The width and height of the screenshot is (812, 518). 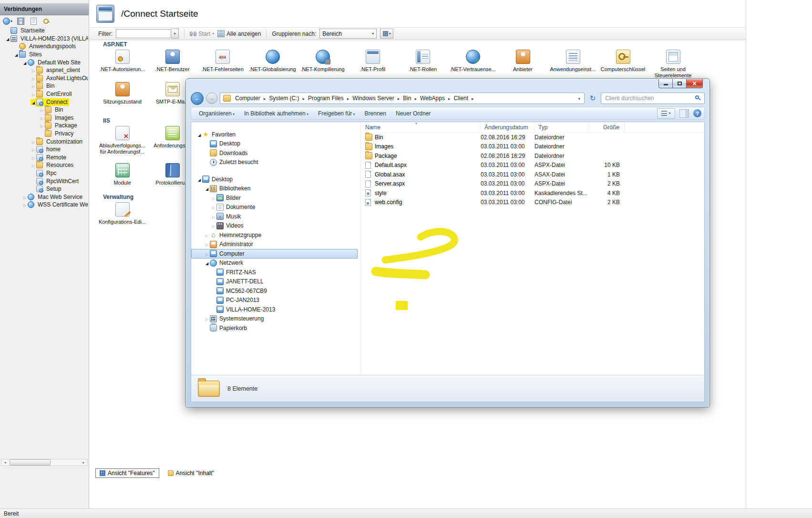 What do you see at coordinates (275, 291) in the screenshot?
I see `nav-item: MC562-067CB9` at bounding box center [275, 291].